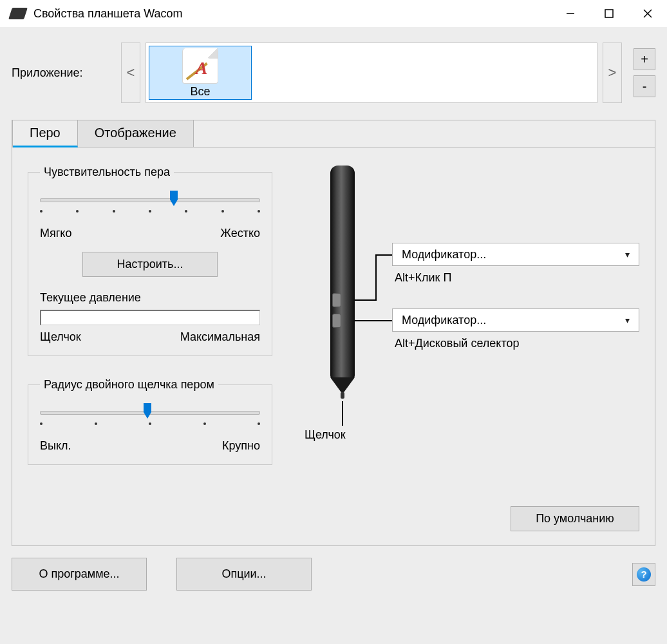 Image resolution: width=667 pixels, height=644 pixels. What do you see at coordinates (457, 344) in the screenshot?
I see `pen-lower-button-sub: Alt+Дисковый селектор` at bounding box center [457, 344].